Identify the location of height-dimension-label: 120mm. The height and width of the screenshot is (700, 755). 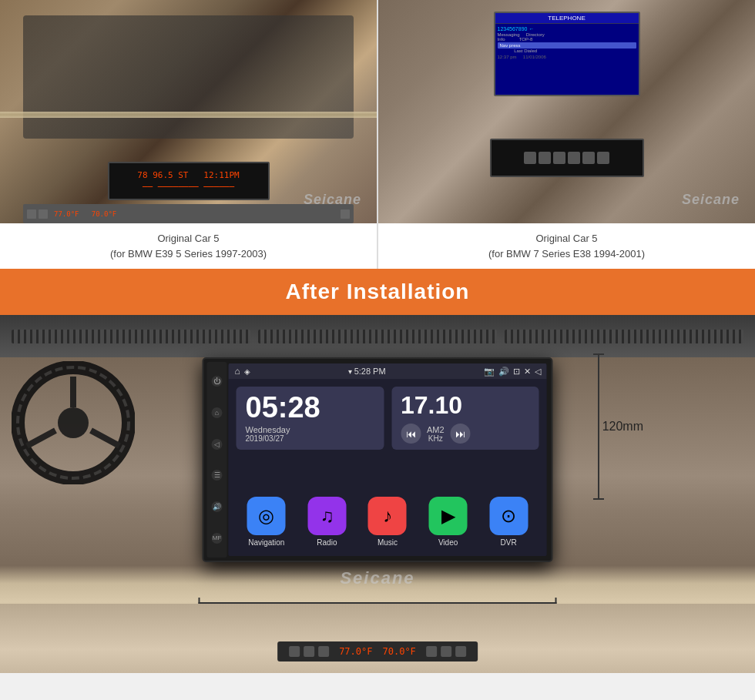
(622, 427).